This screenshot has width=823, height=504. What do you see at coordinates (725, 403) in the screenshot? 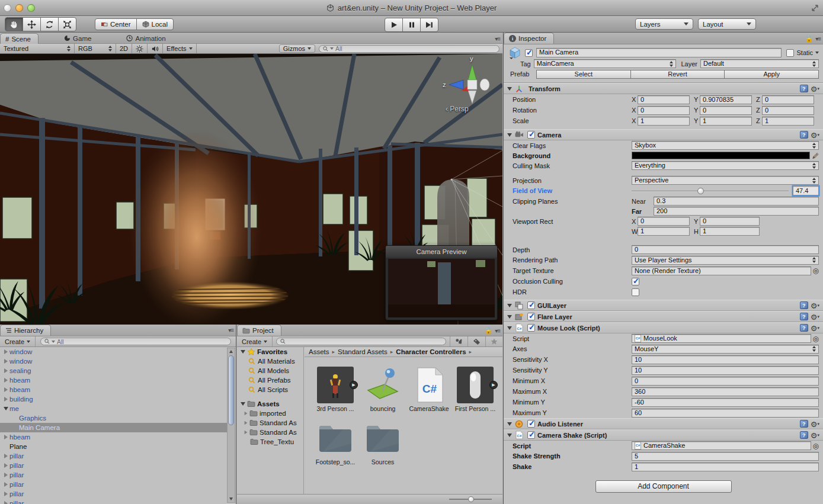
I see `property-value-field: -60` at bounding box center [725, 403].